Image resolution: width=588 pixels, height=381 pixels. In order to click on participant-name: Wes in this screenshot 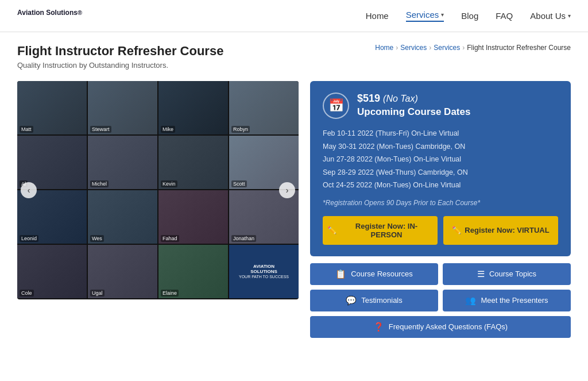, I will do `click(97, 238)`.